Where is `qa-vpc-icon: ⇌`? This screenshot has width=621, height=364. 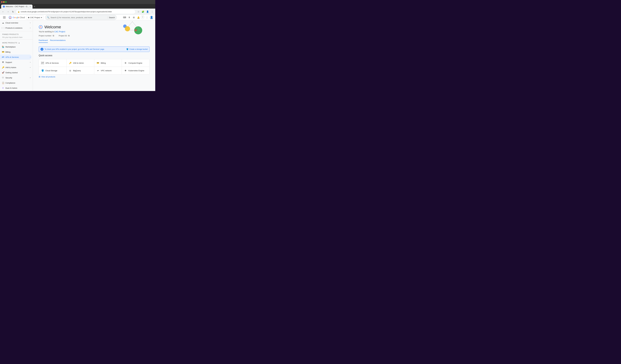
qa-vpc-icon: ⇌ is located at coordinates (98, 70).